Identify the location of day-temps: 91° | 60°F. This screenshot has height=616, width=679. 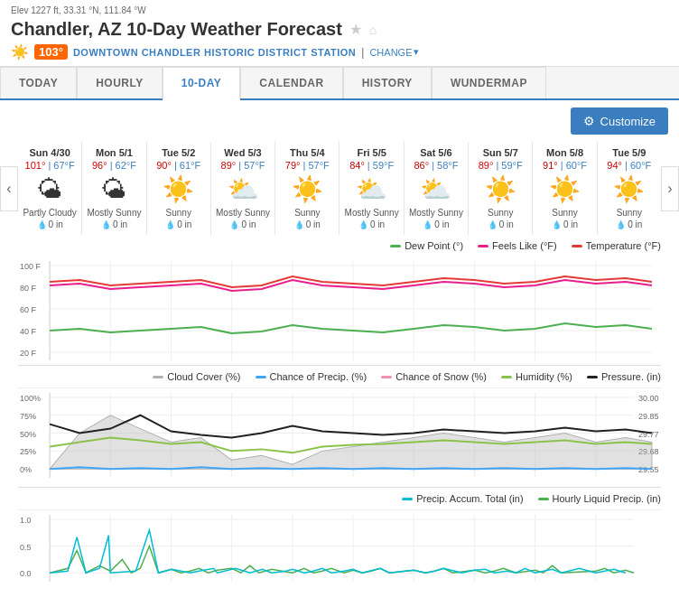
(564, 165).